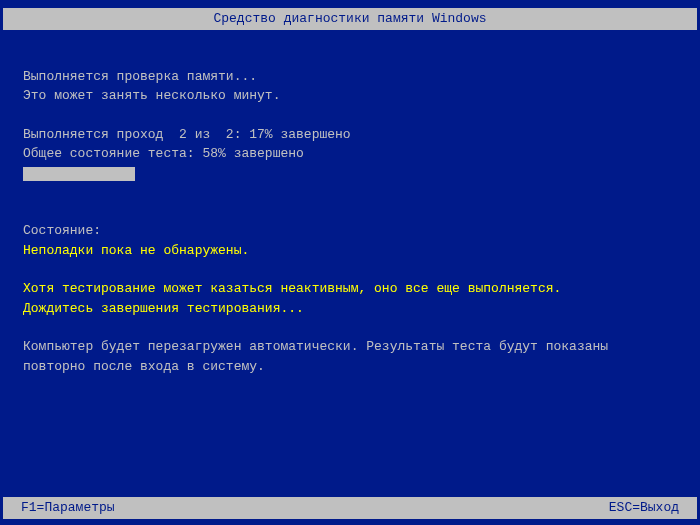 The height and width of the screenshot is (525, 700). What do you see at coordinates (350, 154) in the screenshot?
I see `overall-progress-line: Общее состояние теста: 58% завершено` at bounding box center [350, 154].